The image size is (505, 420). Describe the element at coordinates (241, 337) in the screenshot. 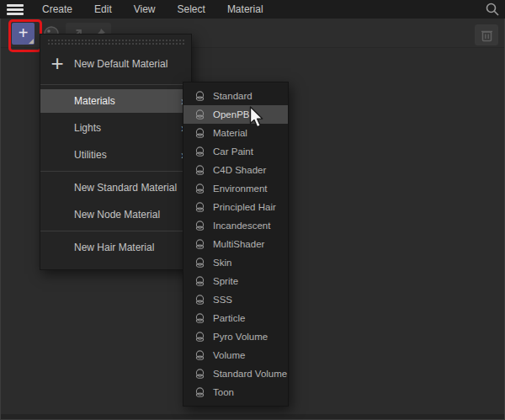

I see `submenu-item-label: Pyro Volume` at that location.